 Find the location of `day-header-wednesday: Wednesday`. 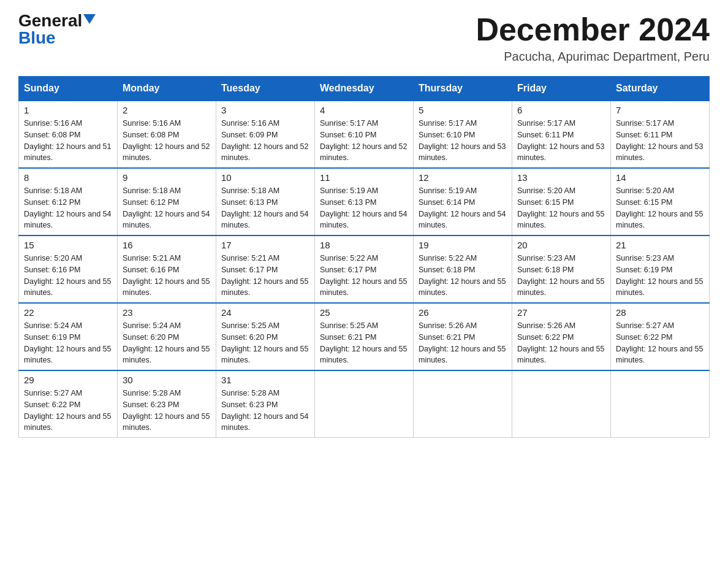

day-header-wednesday: Wednesday is located at coordinates (364, 89).